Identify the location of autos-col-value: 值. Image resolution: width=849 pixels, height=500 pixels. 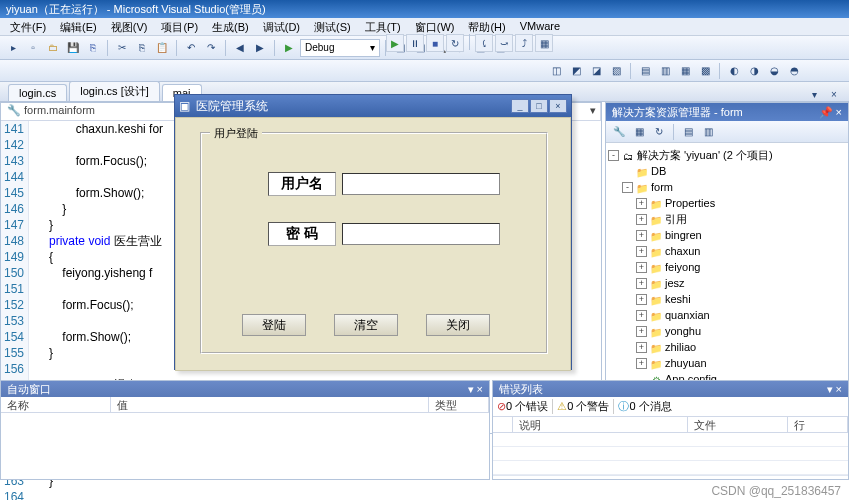
(270, 404).